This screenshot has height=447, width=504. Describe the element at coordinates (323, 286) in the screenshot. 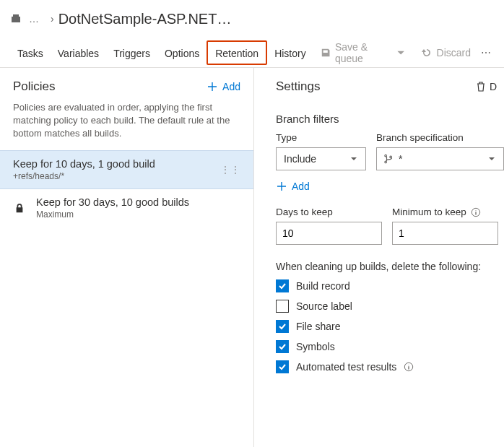

I see `label-build-record: Build record` at that location.